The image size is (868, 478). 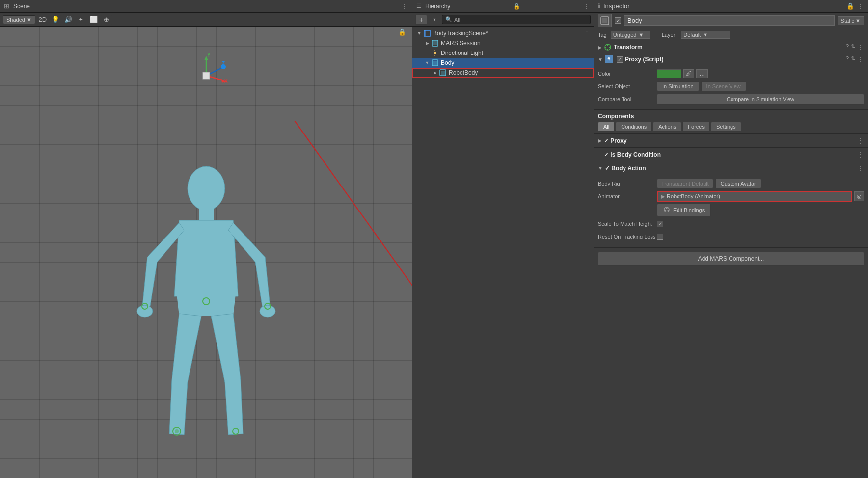 I want to click on body-action-menu: ⋮, so click(x=861, y=168).